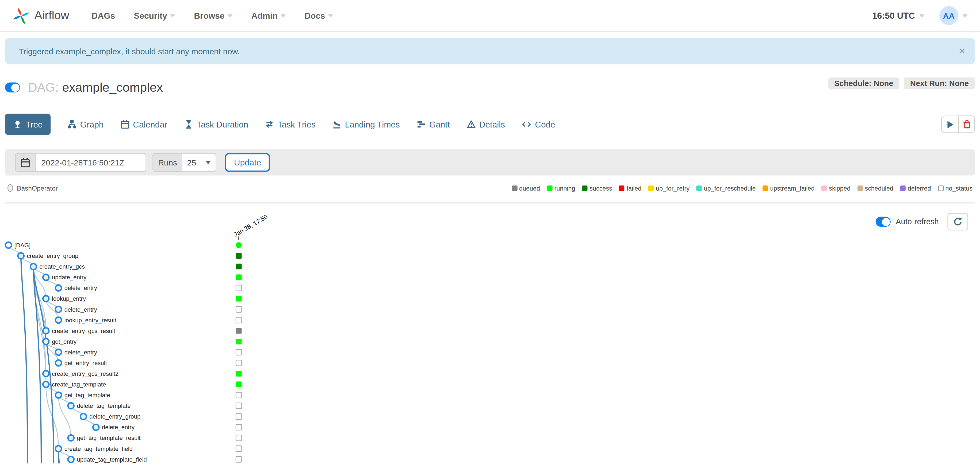  I want to click on task-label: update_tag_template_field, so click(112, 460).